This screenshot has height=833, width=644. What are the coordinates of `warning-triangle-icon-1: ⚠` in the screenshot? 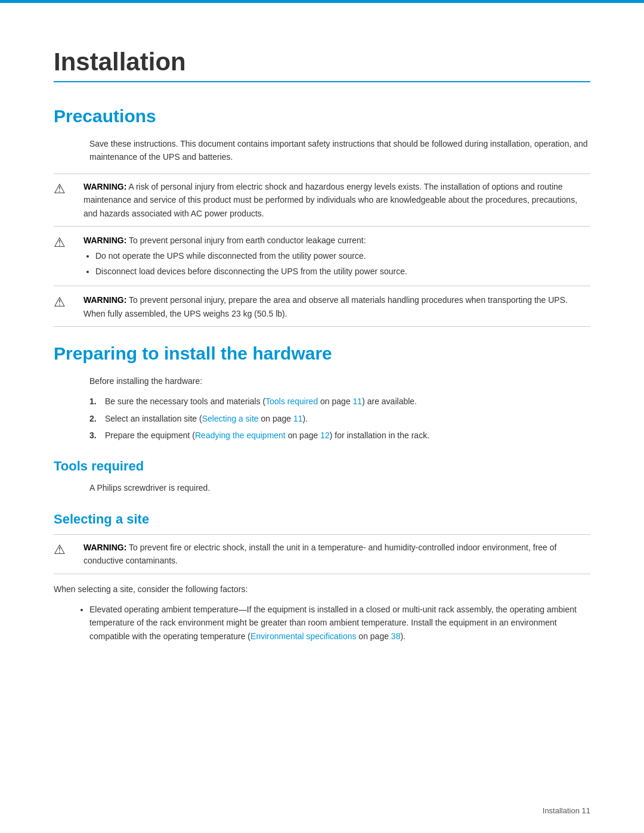 It's located at (61, 189).